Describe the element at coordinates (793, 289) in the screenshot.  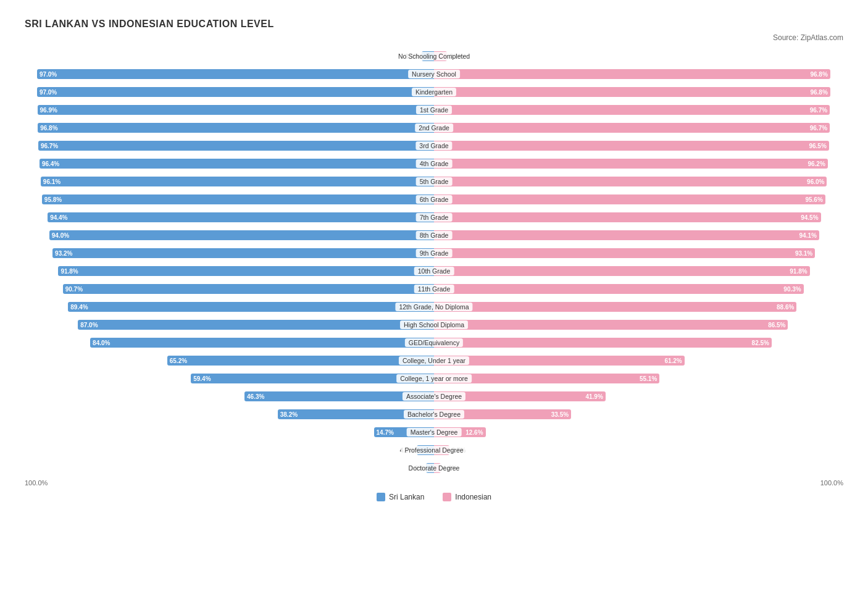
I see `bar-pink-value: 90.3%` at that location.